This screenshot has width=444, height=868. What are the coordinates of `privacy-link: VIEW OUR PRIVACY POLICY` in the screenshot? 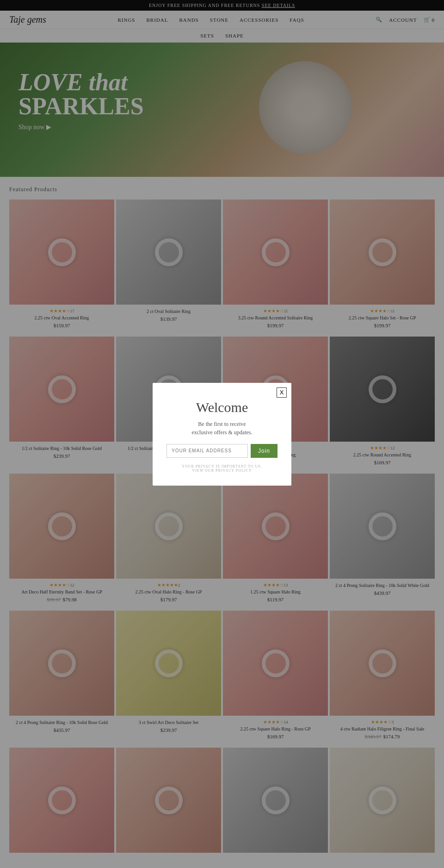 It's located at (222, 470).